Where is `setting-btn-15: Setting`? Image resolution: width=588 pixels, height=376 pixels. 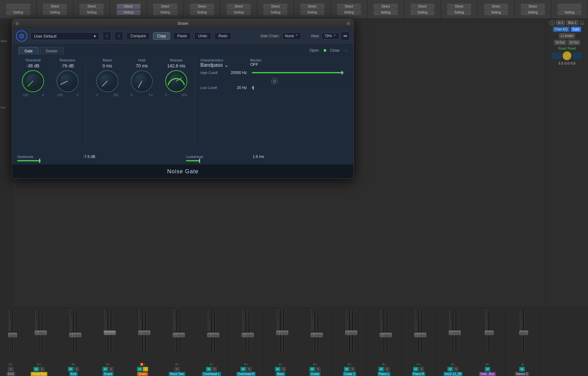
setting-btn-15: Setting is located at coordinates (569, 13).